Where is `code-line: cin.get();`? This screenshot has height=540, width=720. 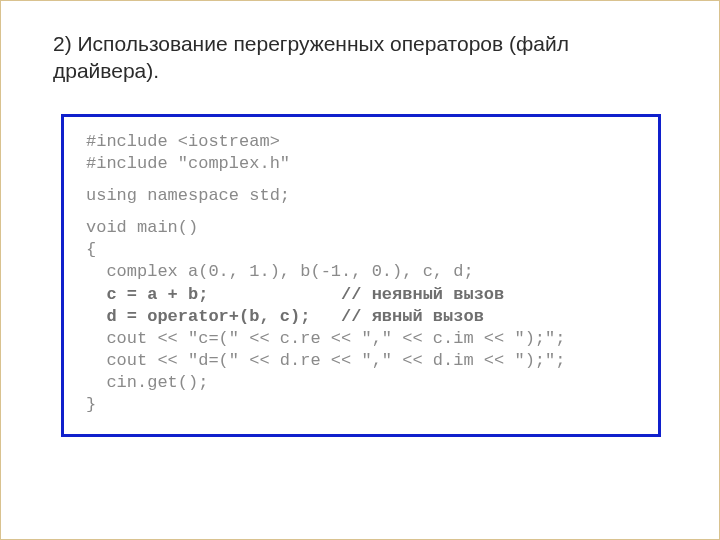
code-line: cin.get(); is located at coordinates (147, 382).